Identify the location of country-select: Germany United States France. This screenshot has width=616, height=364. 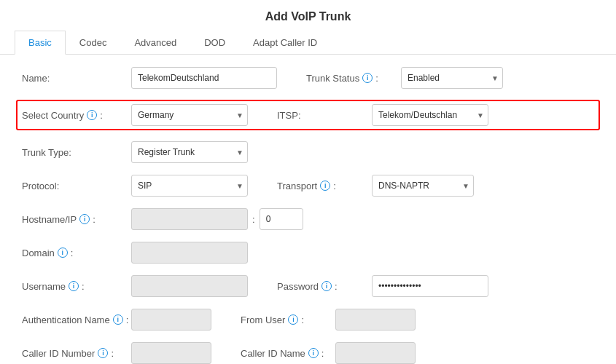
(190, 115).